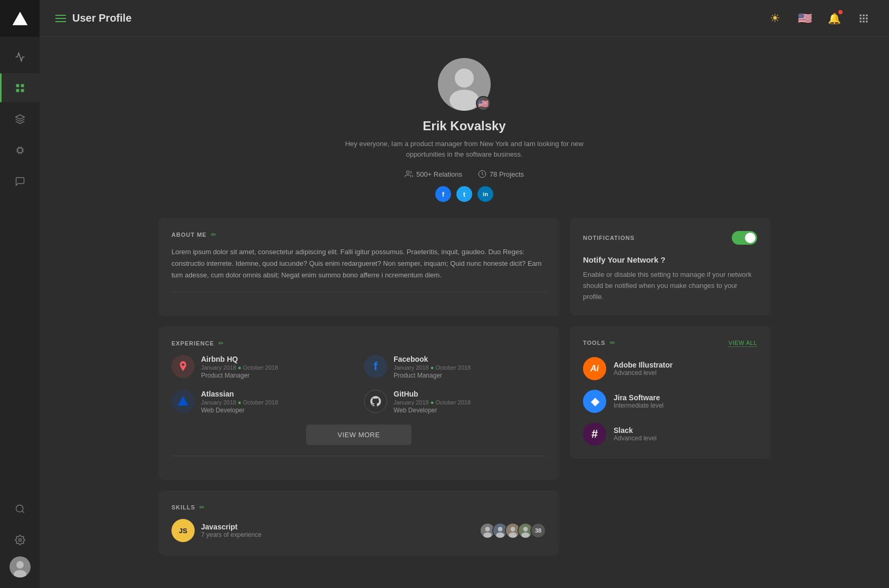 Image resolution: width=889 pixels, height=588 pixels. What do you see at coordinates (214, 235) in the screenshot?
I see `about-edit-icon: ✏` at bounding box center [214, 235].